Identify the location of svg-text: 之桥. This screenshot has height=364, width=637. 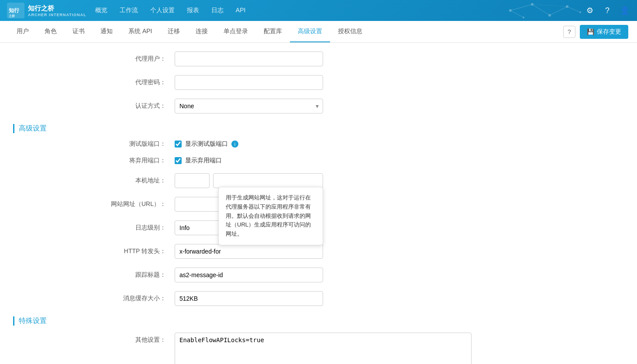
(12, 16).